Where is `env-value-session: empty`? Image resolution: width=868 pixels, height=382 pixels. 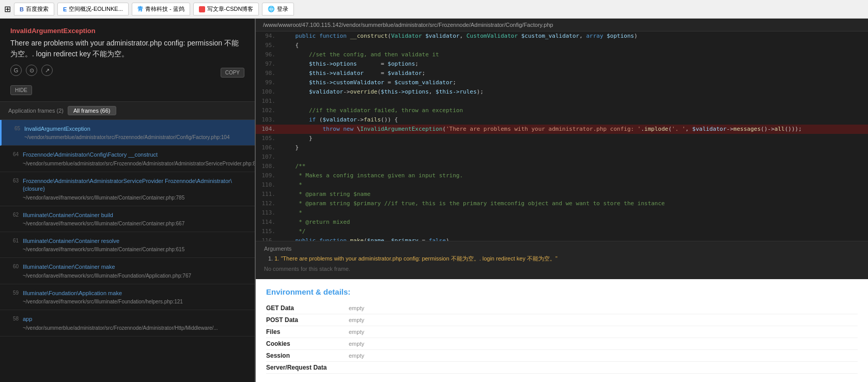 env-value-session: empty is located at coordinates (357, 356).